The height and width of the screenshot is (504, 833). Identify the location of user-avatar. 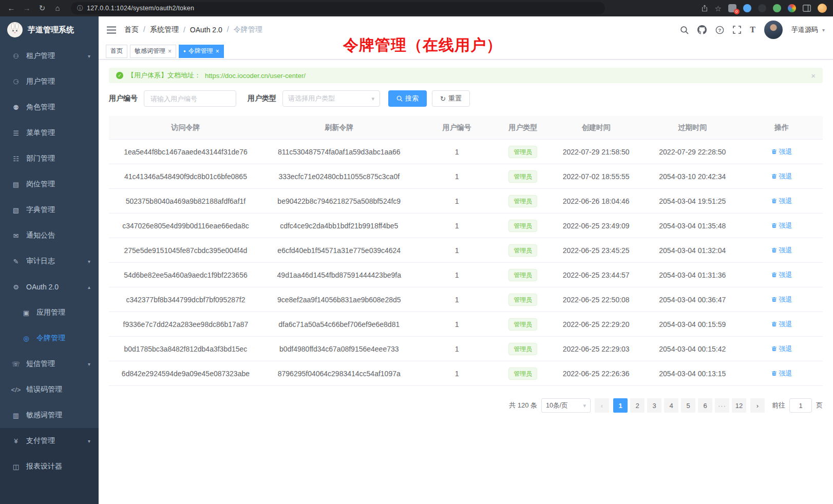
(773, 30).